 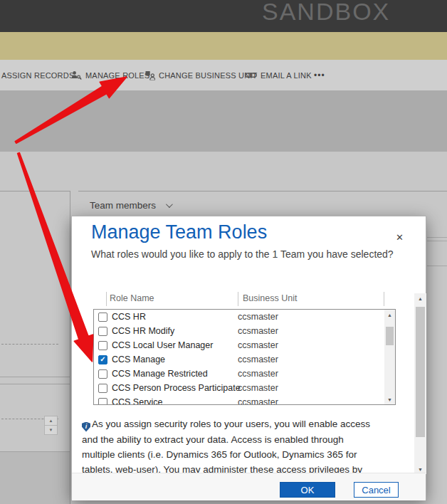 What do you see at coordinates (245, 357) in the screenshot?
I see `roles-listbox: ✓ CCS HR ccsmaster ✓ CCS HR Modify ccsma…` at bounding box center [245, 357].